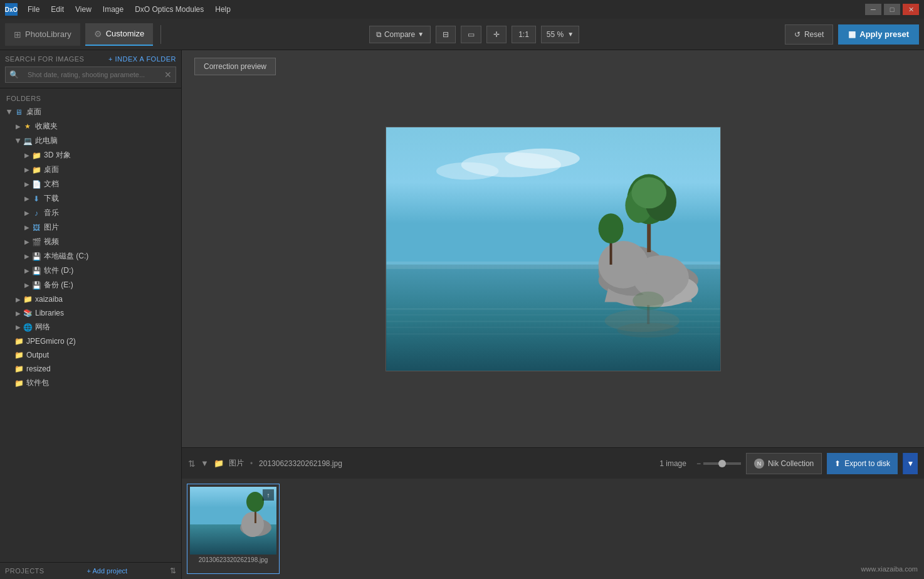 The image size is (924, 579). I want to click on menu-image: Image, so click(113, 9).